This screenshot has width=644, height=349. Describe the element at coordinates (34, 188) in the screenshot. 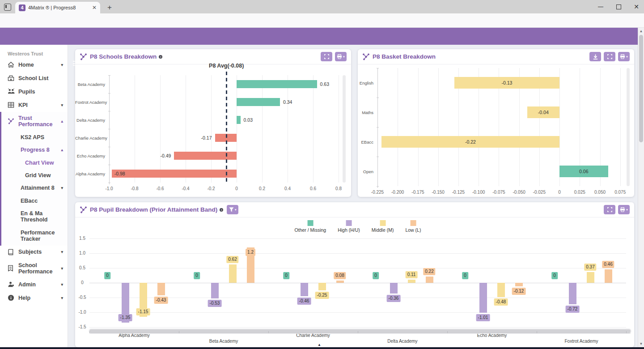

I see `sidebar-item-attainment-8: Attainment 8▾` at that location.